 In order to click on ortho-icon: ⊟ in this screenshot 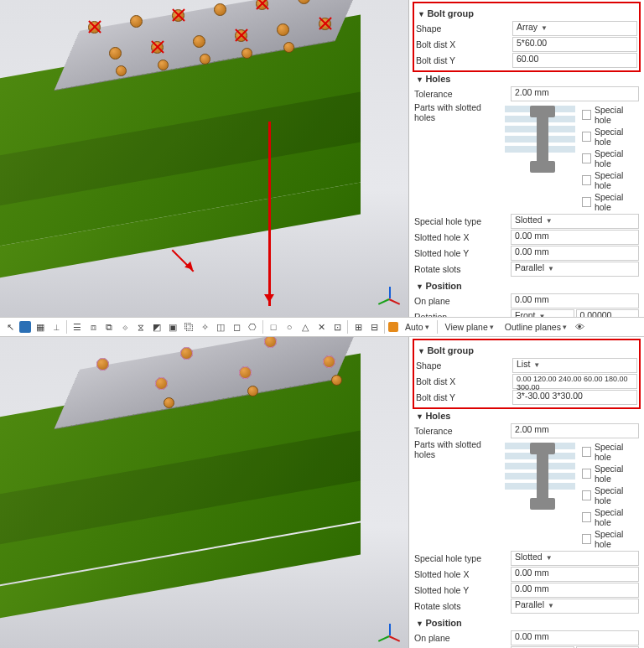, I will do `click(374, 327)`.